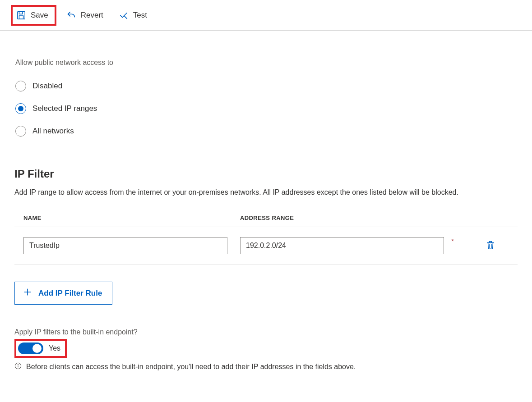  What do you see at coordinates (18, 367) in the screenshot?
I see `info-icon` at bounding box center [18, 367].